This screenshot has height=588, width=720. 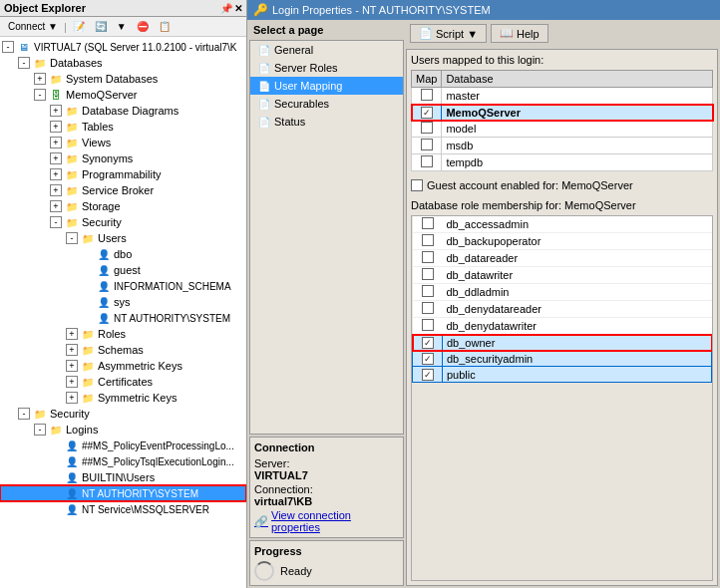 What do you see at coordinates (124, 158) in the screenshot?
I see `tree-item-synonyms: + 📁 Synonyms` at bounding box center [124, 158].